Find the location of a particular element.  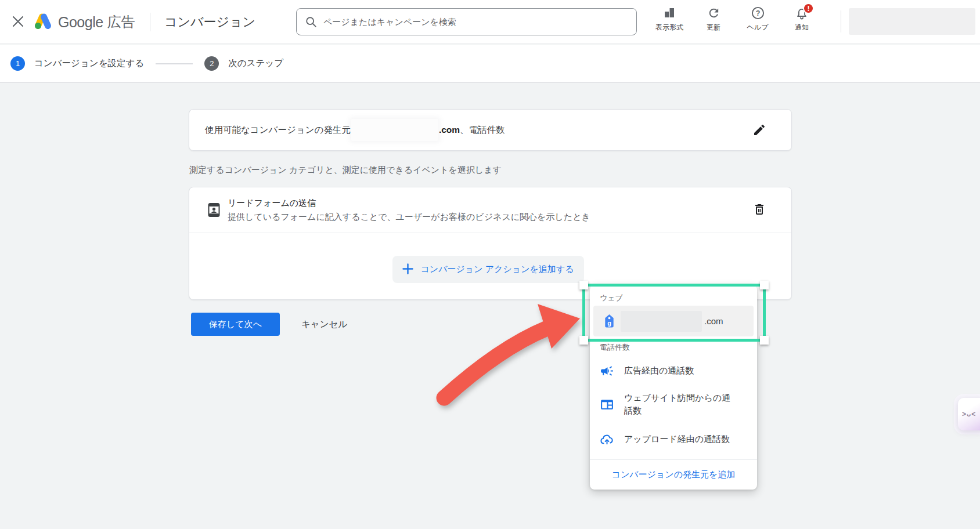

save-and-next-button: 保存して次へ is located at coordinates (236, 324).